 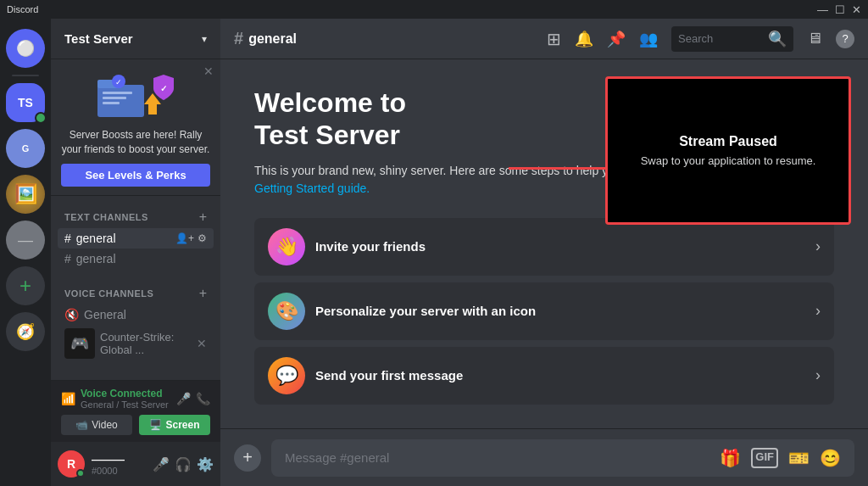 I want to click on server-icon-ts: TS, so click(x=25, y=103).